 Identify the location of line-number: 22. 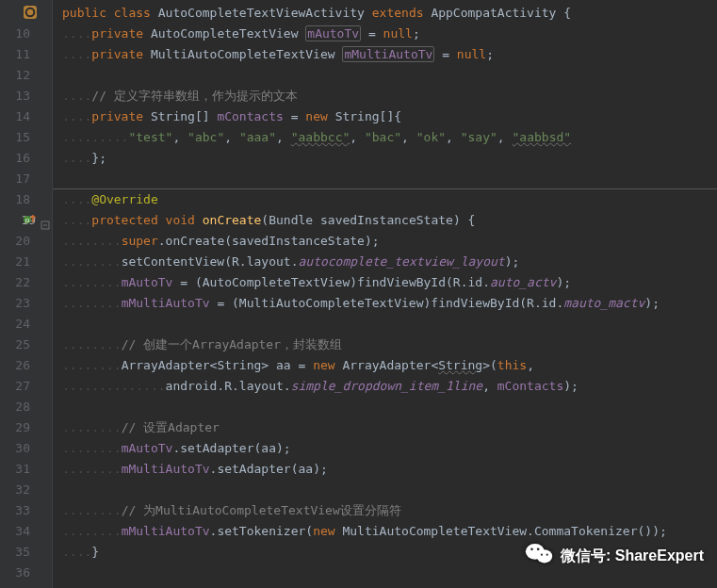
(20, 283).